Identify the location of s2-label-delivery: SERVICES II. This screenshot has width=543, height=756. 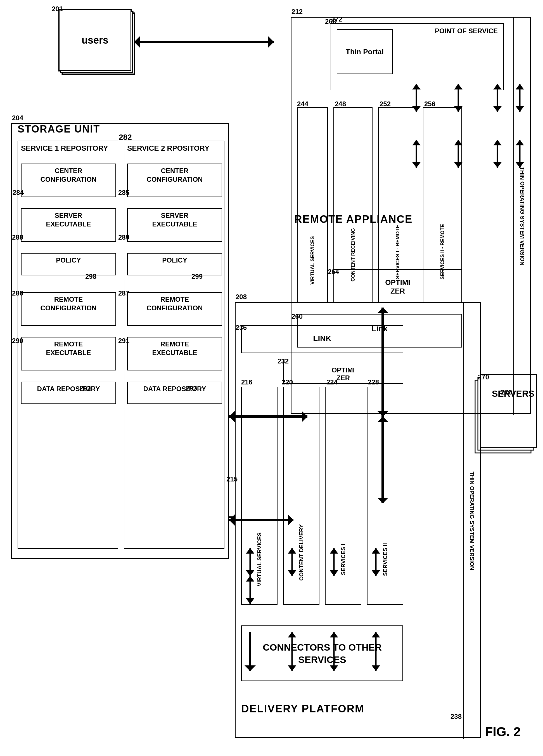
(385, 559).